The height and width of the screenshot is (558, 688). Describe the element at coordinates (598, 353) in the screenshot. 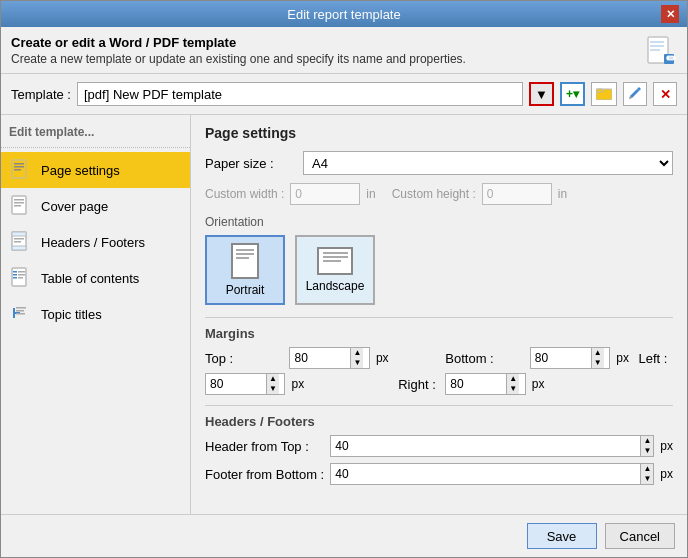

I see `bottom-increment: ▲` at that location.